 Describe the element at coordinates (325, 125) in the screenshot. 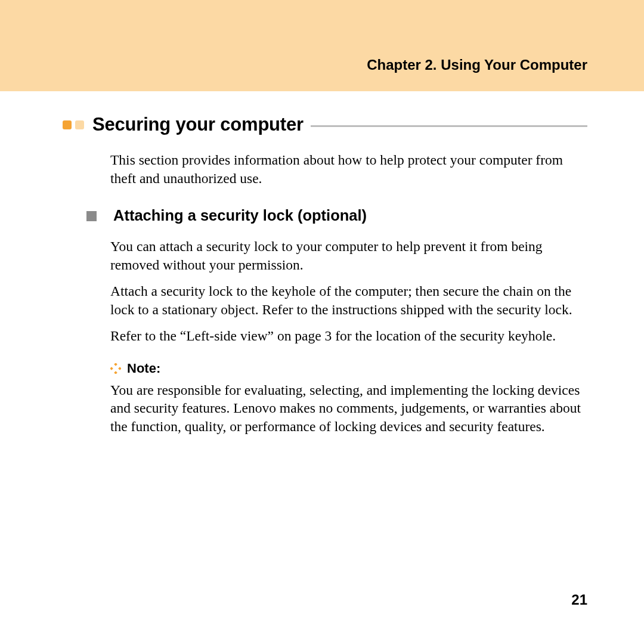

I see `section-heading: Securing your computer` at that location.